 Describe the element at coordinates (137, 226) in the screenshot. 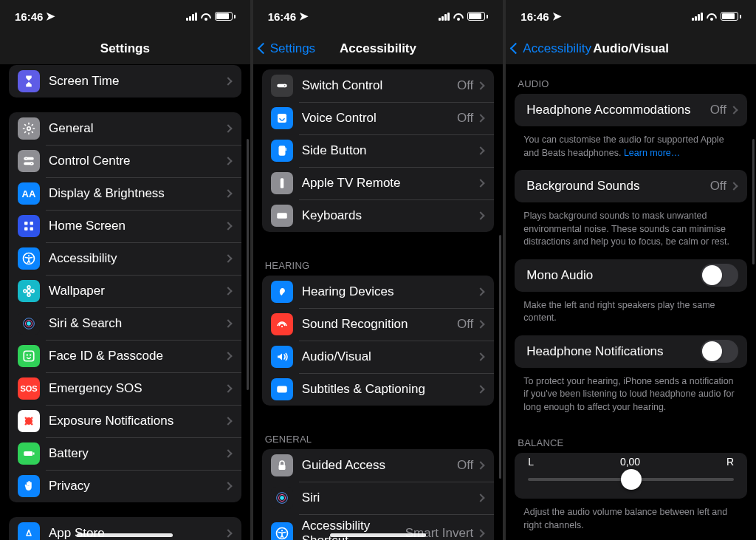

I see `row-label: Home Screen` at that location.